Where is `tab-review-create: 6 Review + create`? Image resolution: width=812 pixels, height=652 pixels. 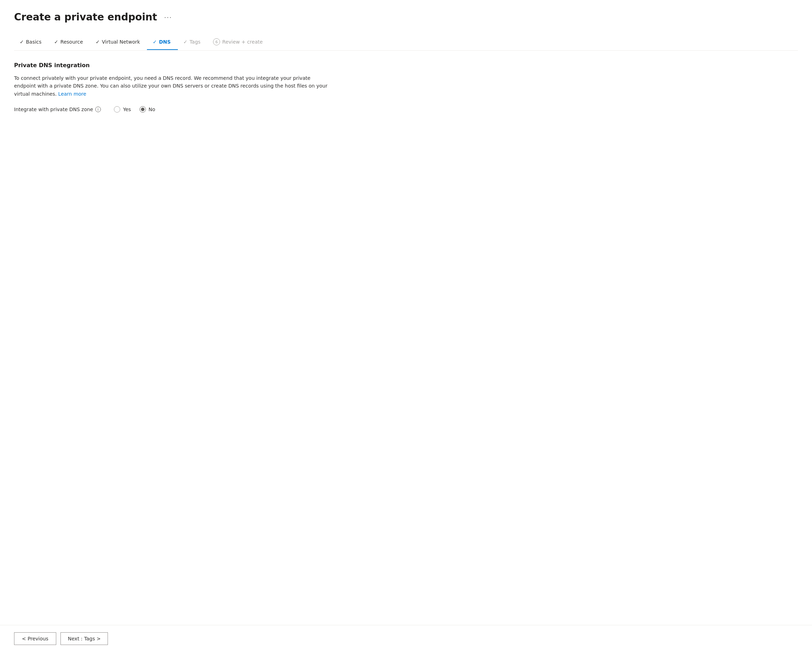 tab-review-create: 6 Review + create is located at coordinates (239, 42).